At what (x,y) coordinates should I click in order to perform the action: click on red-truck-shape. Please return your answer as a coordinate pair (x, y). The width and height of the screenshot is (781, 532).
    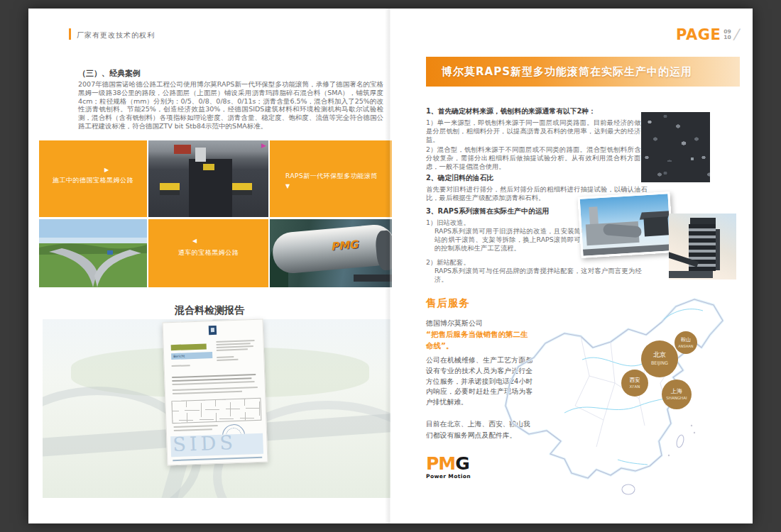
    Looking at the image, I should click on (182, 149).